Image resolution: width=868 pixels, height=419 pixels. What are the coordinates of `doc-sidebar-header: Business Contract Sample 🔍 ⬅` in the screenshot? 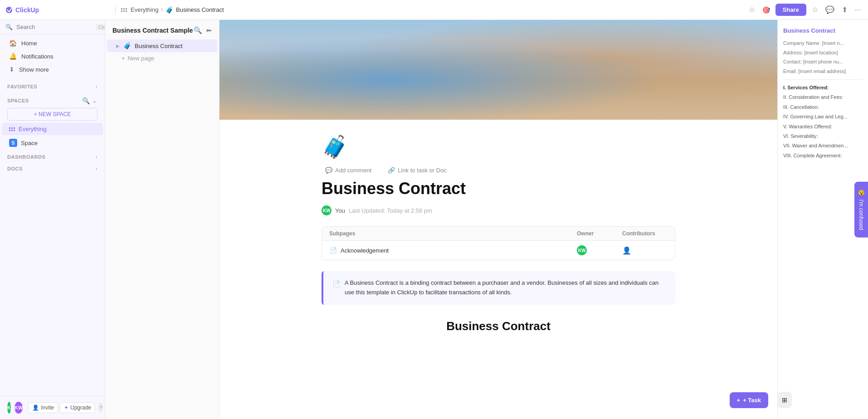 It's located at (162, 29).